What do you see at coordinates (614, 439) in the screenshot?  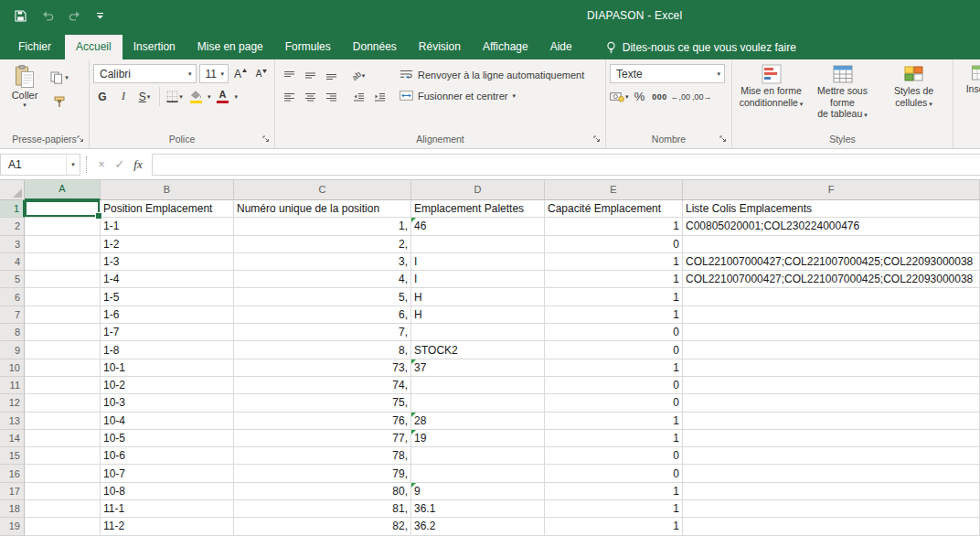 I see `cell-E14: 1` at bounding box center [614, 439].